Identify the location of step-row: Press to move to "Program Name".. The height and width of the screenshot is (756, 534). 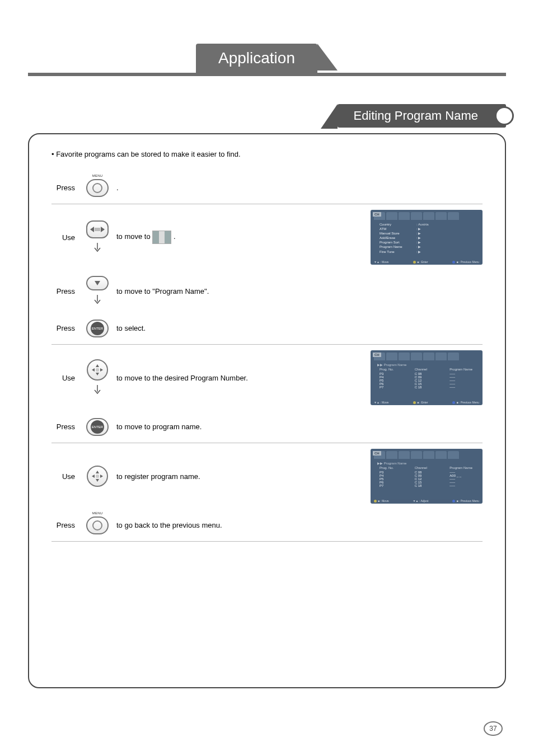
(267, 291).